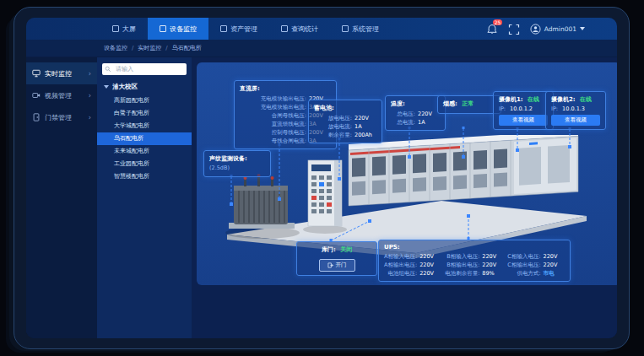  What do you see at coordinates (144, 69) in the screenshot?
I see `tree-search` at bounding box center [144, 69].